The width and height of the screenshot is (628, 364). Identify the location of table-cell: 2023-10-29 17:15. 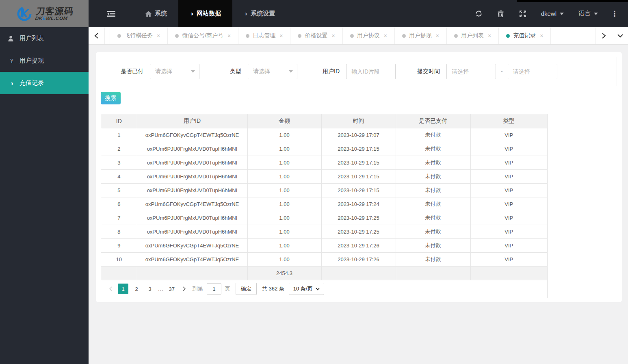
(358, 176).